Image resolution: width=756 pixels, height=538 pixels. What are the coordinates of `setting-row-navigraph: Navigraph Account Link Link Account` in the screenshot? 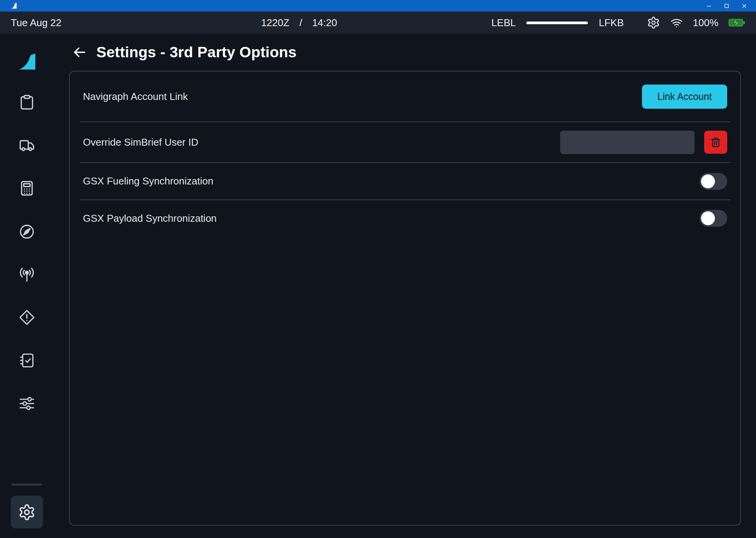 It's located at (405, 96).